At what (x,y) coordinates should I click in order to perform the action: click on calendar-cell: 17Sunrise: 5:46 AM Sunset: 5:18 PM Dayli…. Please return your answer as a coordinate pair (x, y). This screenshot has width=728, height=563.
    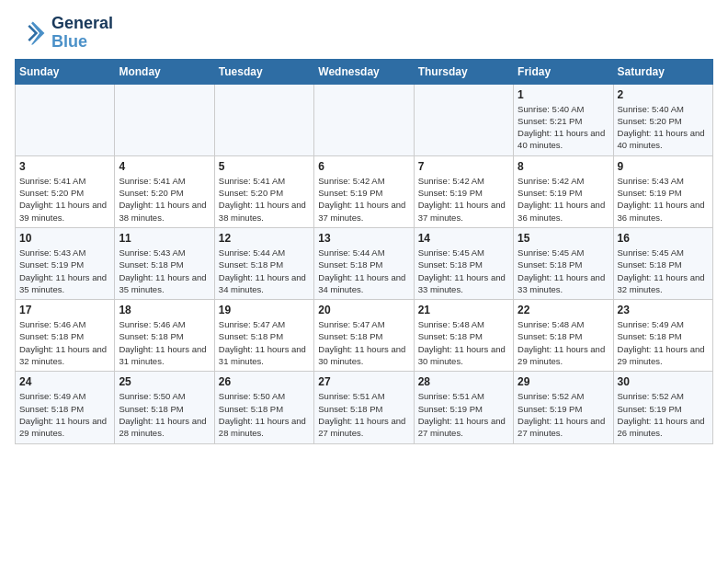
    Looking at the image, I should click on (65, 336).